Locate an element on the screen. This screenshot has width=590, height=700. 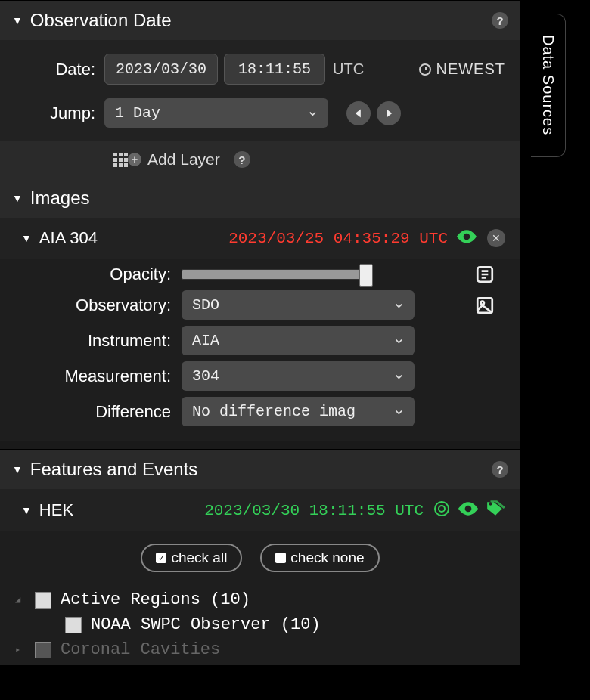
close-icon: ✕ is located at coordinates (496, 238).